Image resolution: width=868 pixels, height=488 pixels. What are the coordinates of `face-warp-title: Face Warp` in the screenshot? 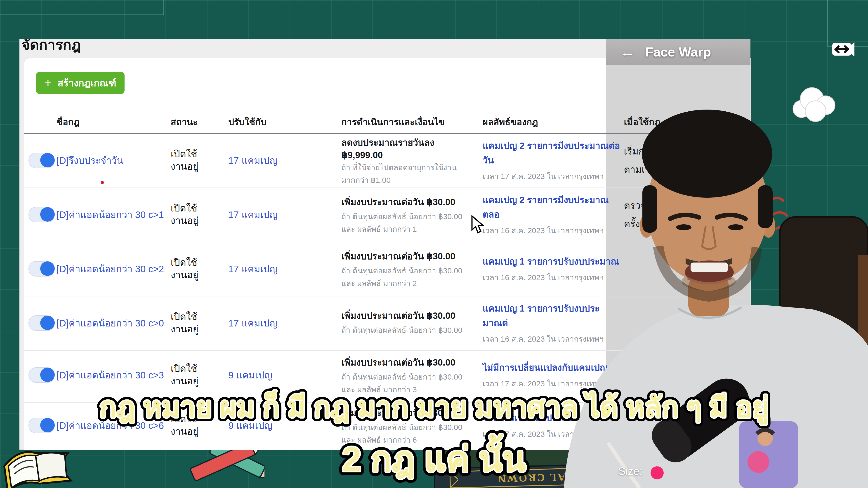 It's located at (678, 52).